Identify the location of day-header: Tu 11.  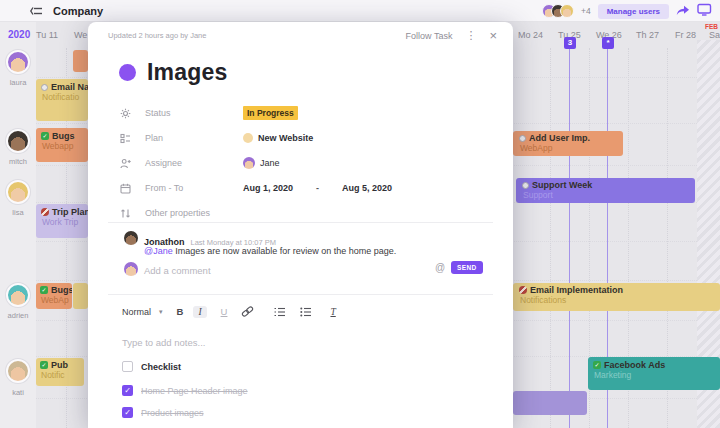
(47, 35).